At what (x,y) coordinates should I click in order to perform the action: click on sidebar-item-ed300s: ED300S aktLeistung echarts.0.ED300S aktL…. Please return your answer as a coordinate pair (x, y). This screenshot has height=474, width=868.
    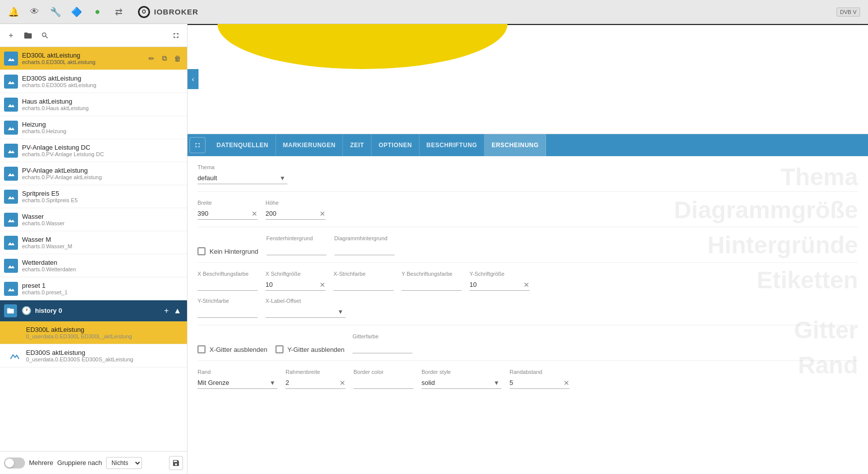
    Looking at the image, I should click on (94, 82).